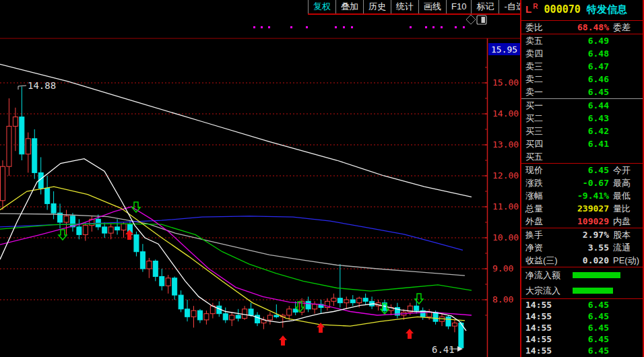 This screenshot has width=644, height=357. What do you see at coordinates (546, 209) in the screenshot?
I see `stat-row-label: 总量` at bounding box center [546, 209].